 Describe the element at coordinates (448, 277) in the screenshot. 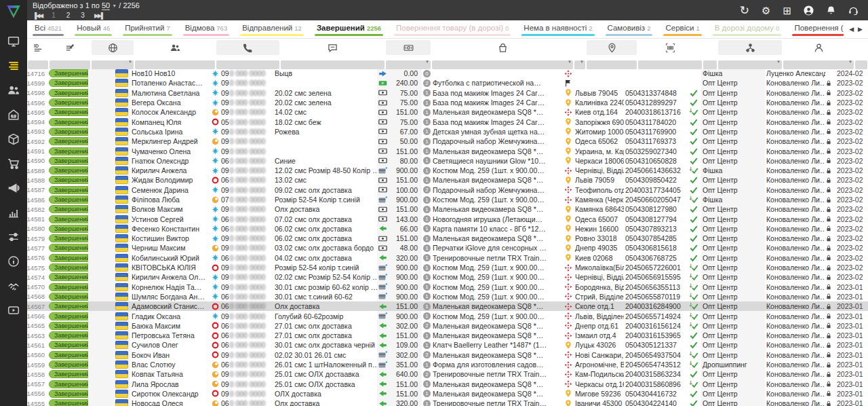

I see `table-row: 514574 Завершений Кирилич Анжела Ол… 090…` at that location.